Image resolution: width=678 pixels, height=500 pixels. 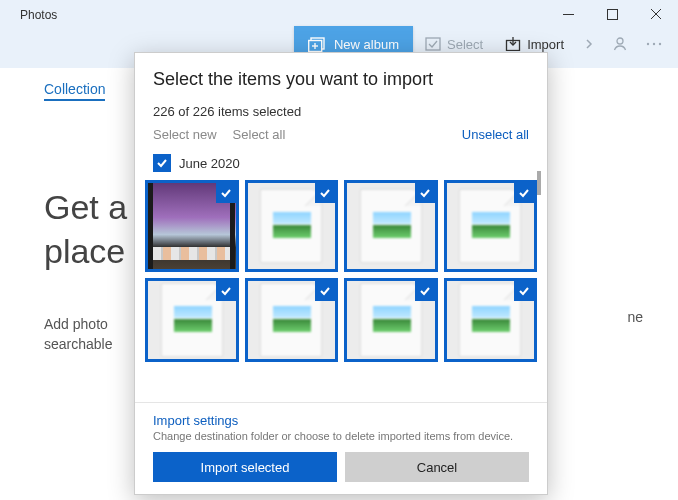 I want to click on import-label: Import, so click(x=546, y=44).